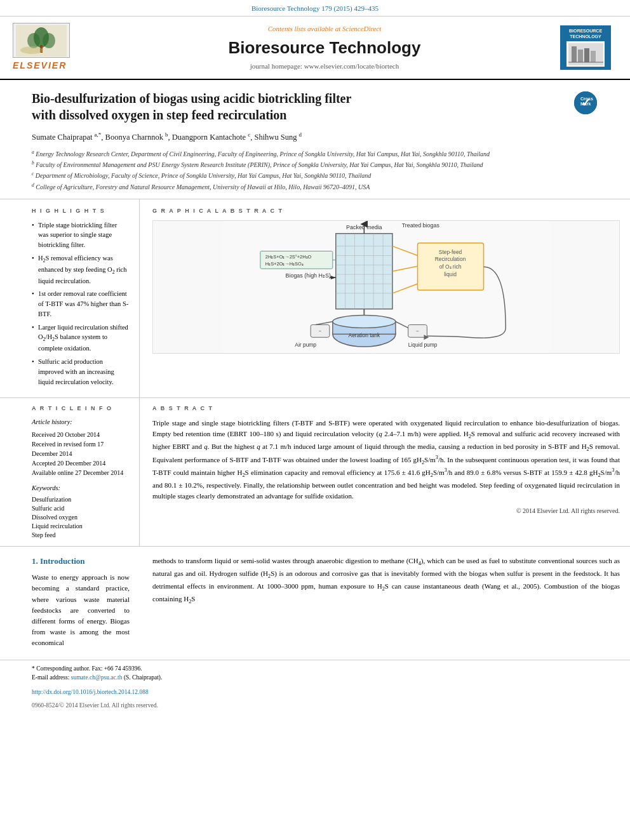 The width and height of the screenshot is (630, 840). I want to click on svg-text: Treated biogas, so click(421, 225).